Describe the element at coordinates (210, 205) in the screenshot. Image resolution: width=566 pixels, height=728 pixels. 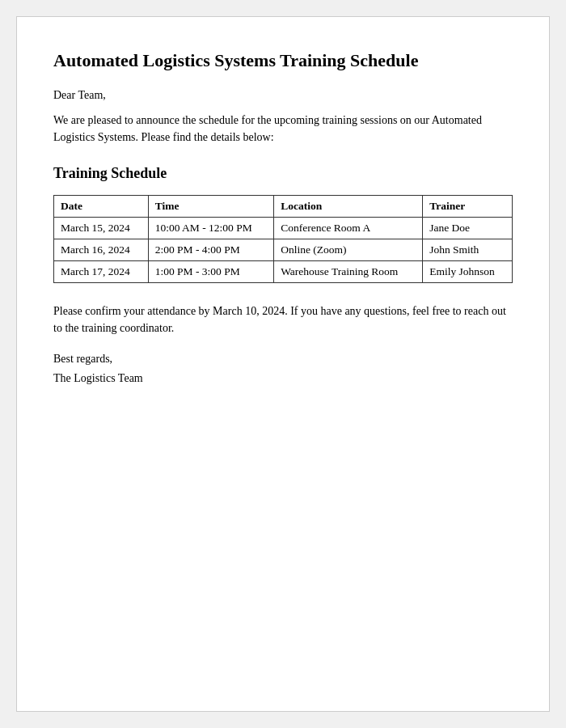
I see `col-header-time: Time` at that location.